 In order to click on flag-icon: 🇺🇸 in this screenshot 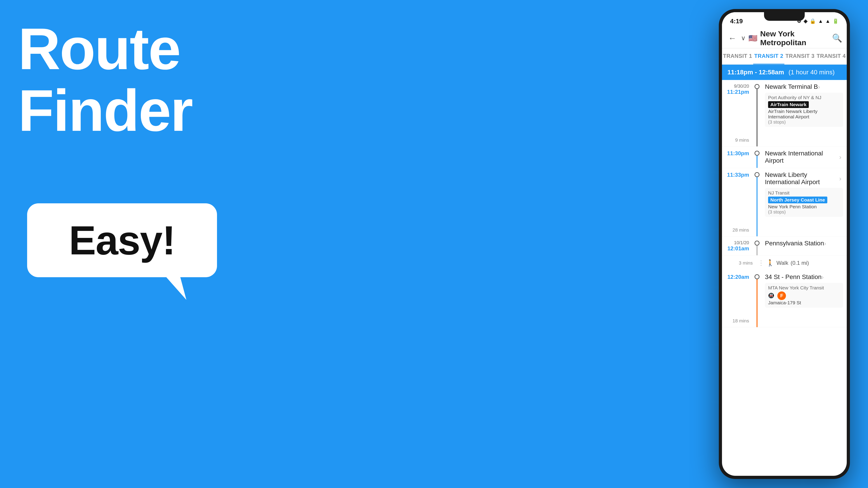, I will do `click(753, 38)`.